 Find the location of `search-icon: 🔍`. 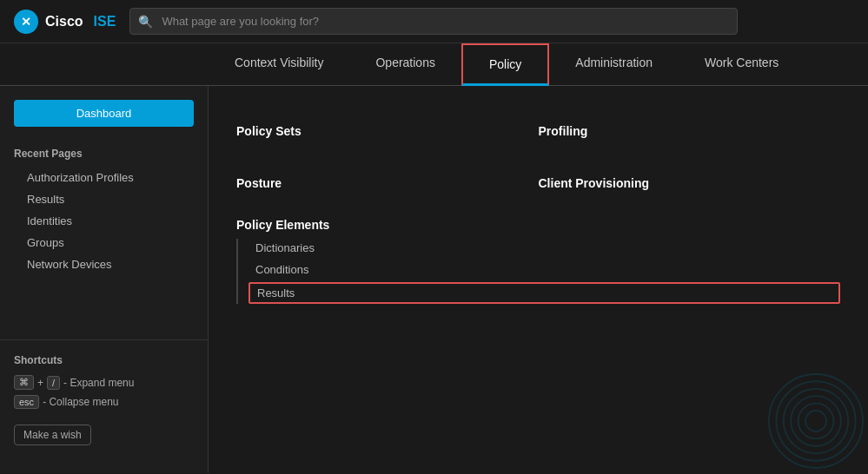

search-icon: 🔍 is located at coordinates (146, 22).